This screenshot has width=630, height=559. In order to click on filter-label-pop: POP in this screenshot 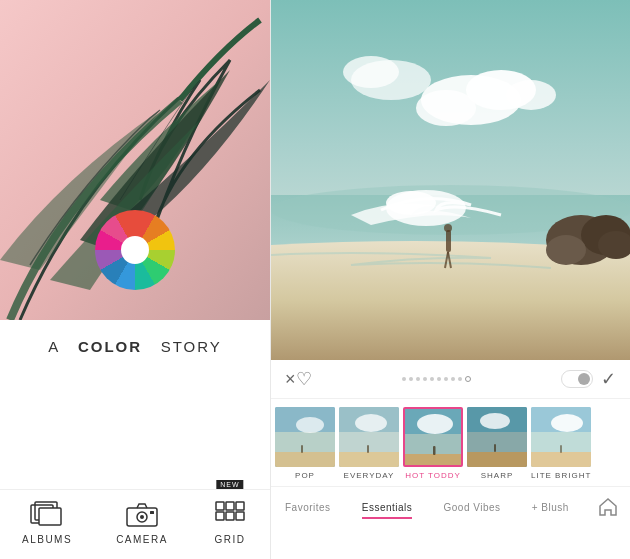, I will do `click(305, 476)`.